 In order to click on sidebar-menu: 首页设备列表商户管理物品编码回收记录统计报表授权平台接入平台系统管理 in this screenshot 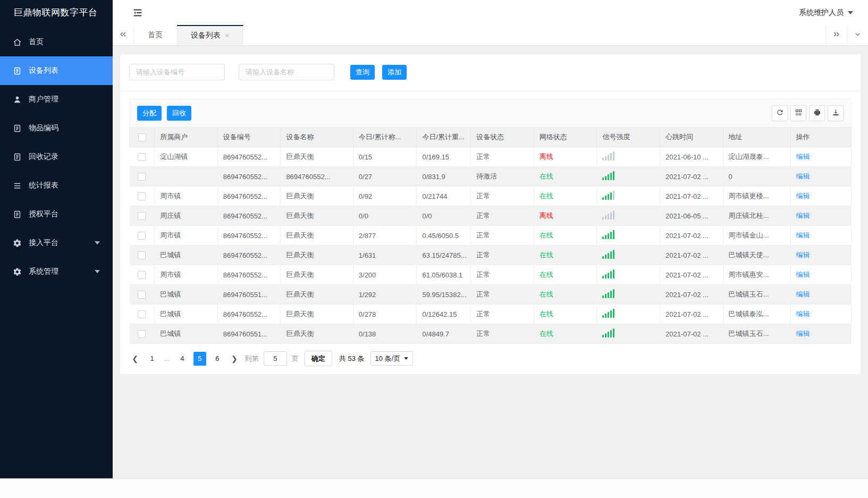, I will do `click(56, 157)`.